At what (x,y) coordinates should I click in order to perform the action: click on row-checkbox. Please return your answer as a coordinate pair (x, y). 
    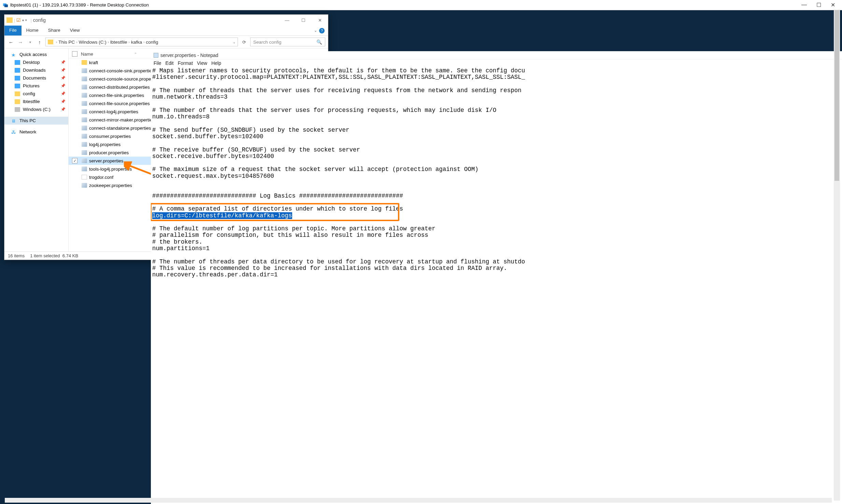
    Looking at the image, I should click on (75, 161).